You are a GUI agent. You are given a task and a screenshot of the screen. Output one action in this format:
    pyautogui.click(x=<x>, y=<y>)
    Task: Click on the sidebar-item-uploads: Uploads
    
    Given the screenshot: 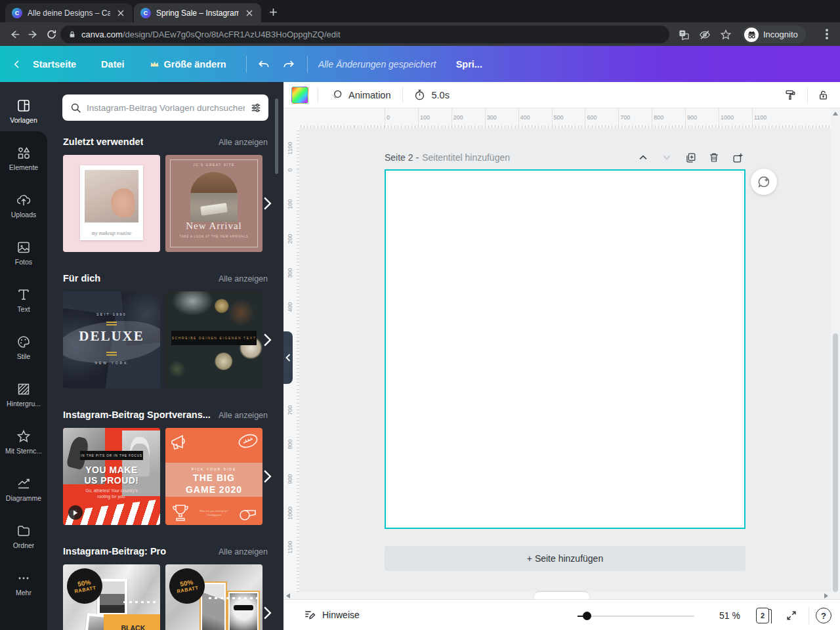 What is the action you would take?
    pyautogui.click(x=24, y=205)
    